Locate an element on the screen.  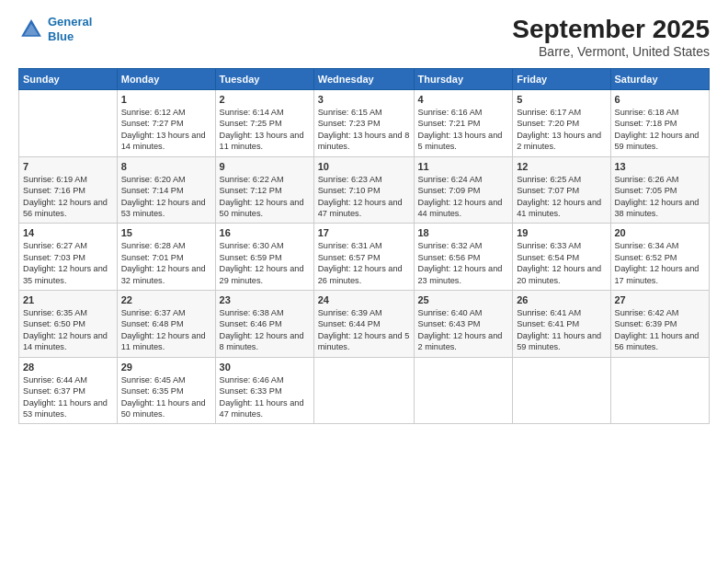
col-header-wednesday: Wednesday is located at coordinates (364, 79).